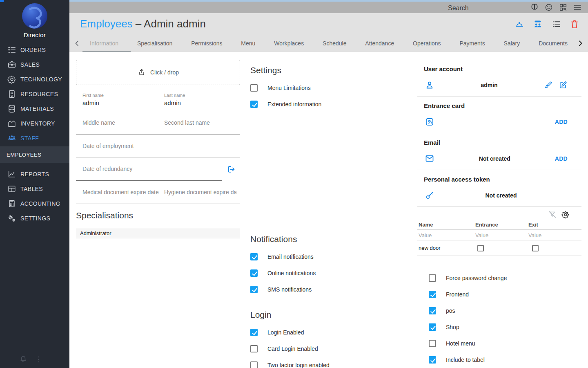 Image resolution: width=588 pixels, height=368 pixels. Describe the element at coordinates (254, 273) in the screenshot. I see `online-notifications-checkbox` at that location.